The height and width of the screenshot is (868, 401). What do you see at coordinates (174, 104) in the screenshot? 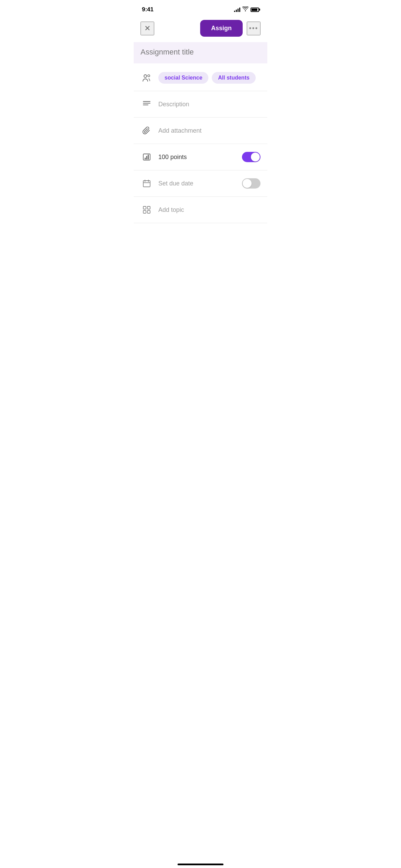
I see `description-label: Description` at bounding box center [174, 104].